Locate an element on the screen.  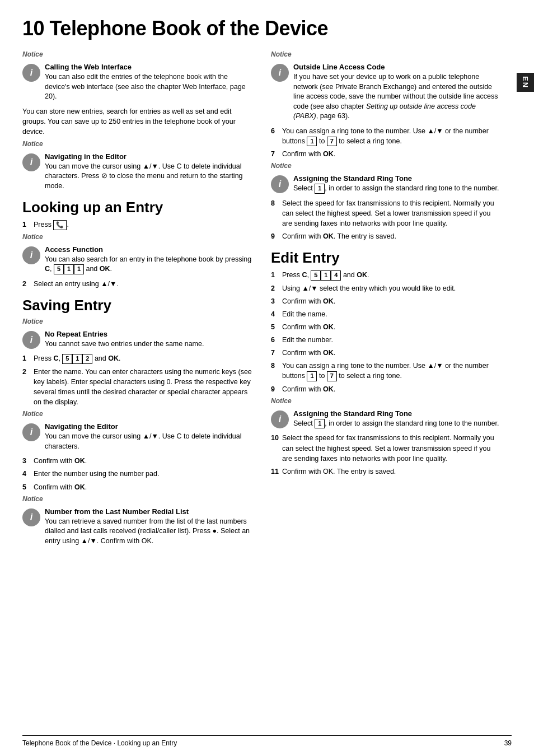
edit-step-4: 4 Edit the name. is located at coordinates (386, 314).